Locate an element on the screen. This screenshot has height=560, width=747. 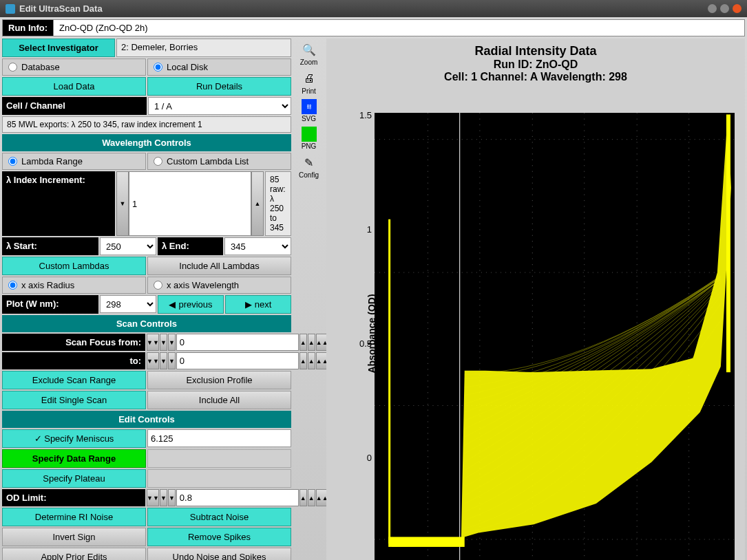
edit-single-scan-button: Edit Single Scan is located at coordinates (74, 400).